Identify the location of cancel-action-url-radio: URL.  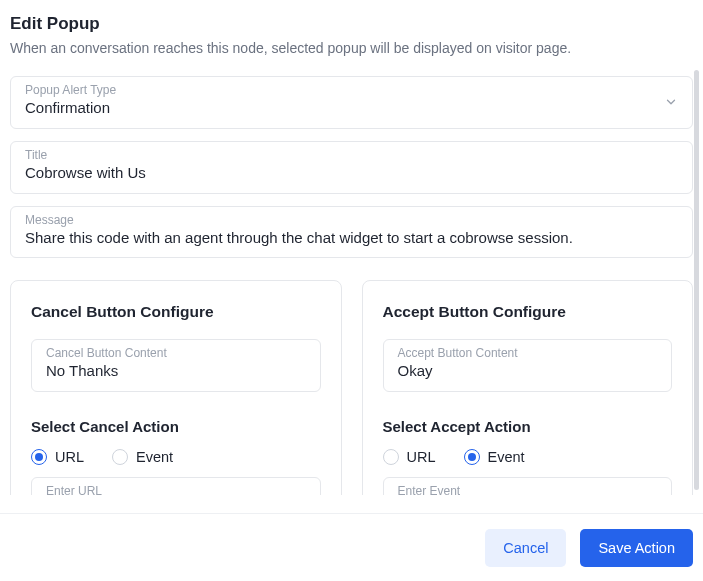
(58, 457).